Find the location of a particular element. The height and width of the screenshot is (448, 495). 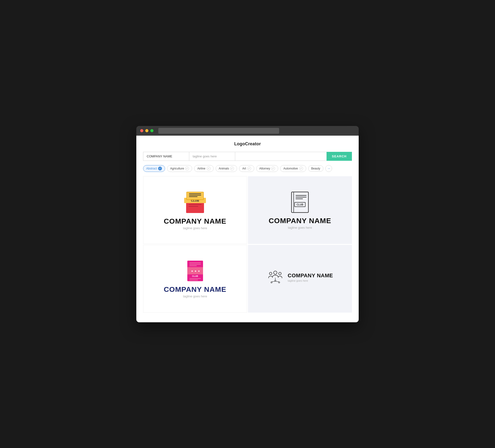

category-abstract-label: Abstract is located at coordinates (152, 168).